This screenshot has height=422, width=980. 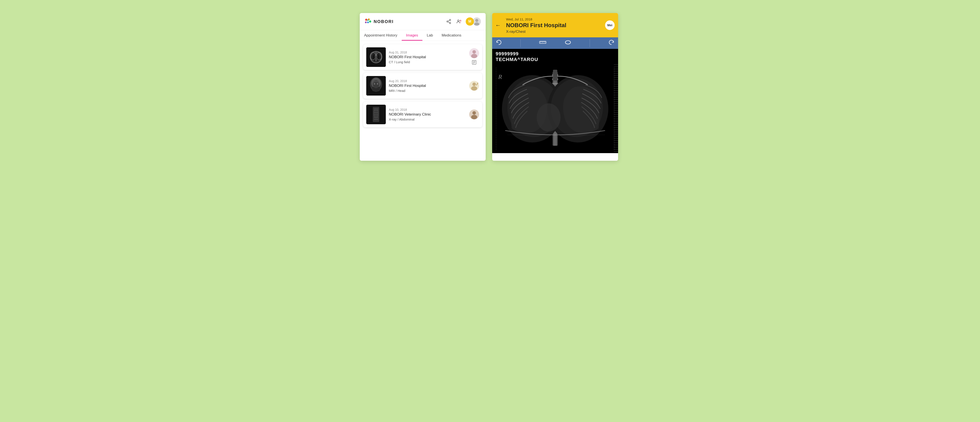 What do you see at coordinates (412, 35) in the screenshot?
I see `tab-images: Images` at bounding box center [412, 35].